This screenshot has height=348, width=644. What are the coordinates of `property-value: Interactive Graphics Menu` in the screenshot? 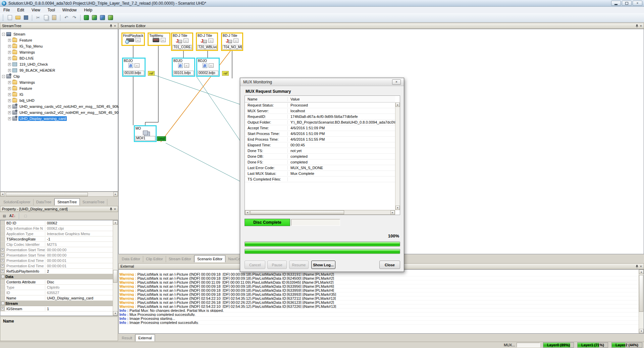 It's located at (79, 234).